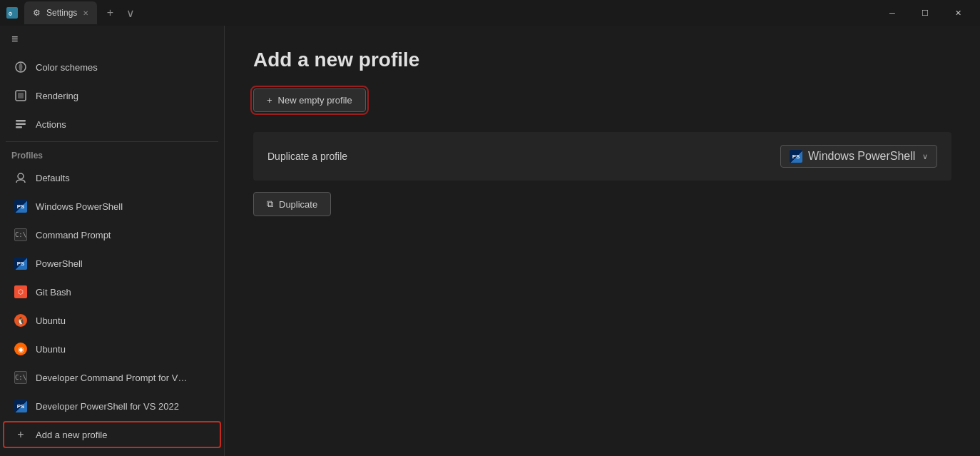 The image size is (980, 456). I want to click on settings-tab-icon: ⚙, so click(37, 13).